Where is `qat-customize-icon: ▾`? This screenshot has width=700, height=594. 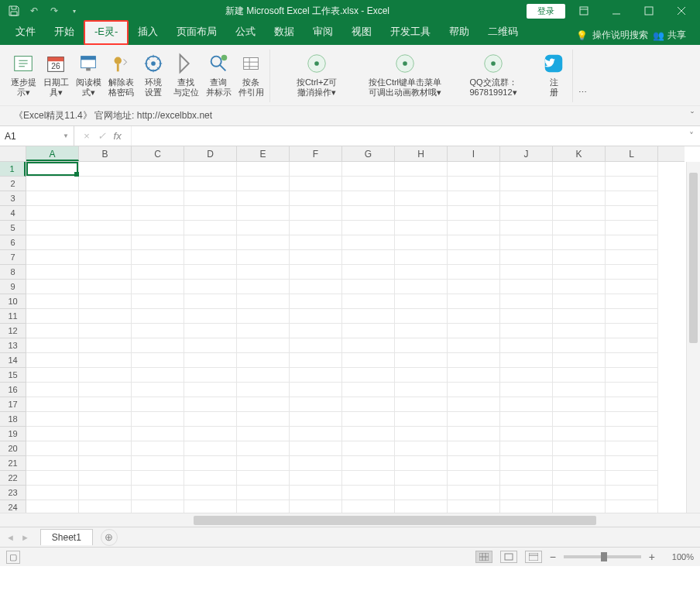 qat-customize-icon: ▾ is located at coordinates (74, 11).